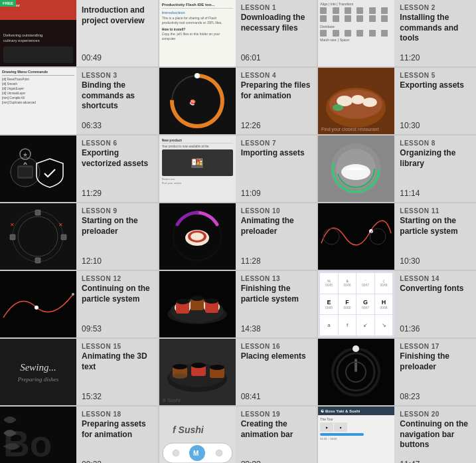  I want to click on lesson-time: 12:26, so click(276, 126).